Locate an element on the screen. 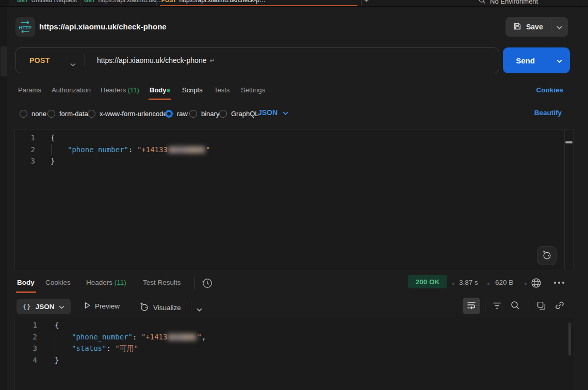 This screenshot has height=390, width=588. method-selector: POST is located at coordinates (40, 60).